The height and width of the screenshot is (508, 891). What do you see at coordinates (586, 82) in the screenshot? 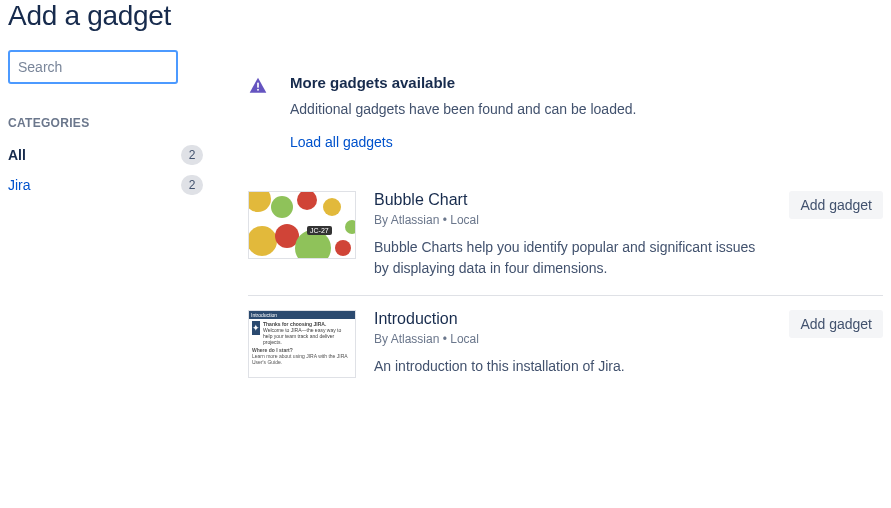
I see `notice-title: More gadgets available` at bounding box center [586, 82].